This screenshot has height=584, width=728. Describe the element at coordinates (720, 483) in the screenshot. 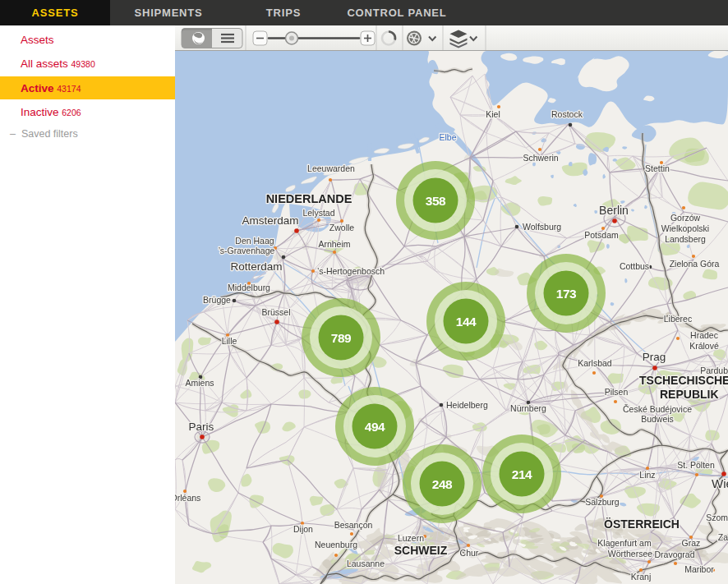

I see `svg-text: Wien` at that location.